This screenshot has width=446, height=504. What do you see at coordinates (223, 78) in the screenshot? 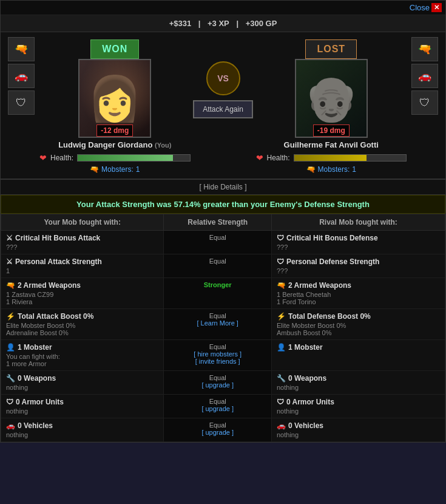
I see `vs-emblem: VS` at bounding box center [223, 78].